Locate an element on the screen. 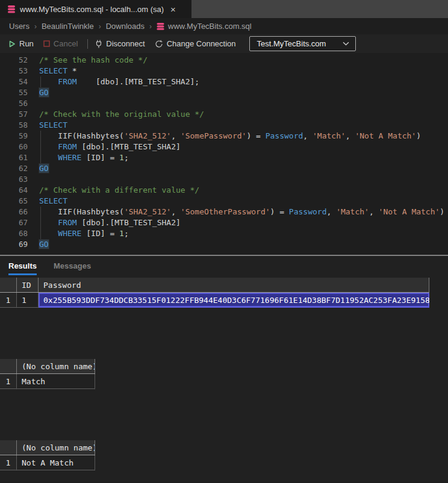  code-text: SELECT is located at coordinates (53, 201).